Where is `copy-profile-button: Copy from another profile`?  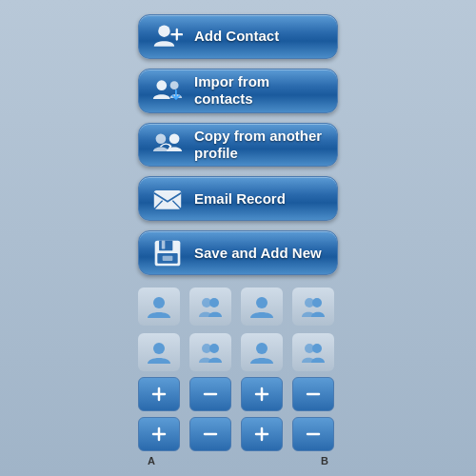
copy-profile-button: Copy from another profile is located at coordinates (238, 145).